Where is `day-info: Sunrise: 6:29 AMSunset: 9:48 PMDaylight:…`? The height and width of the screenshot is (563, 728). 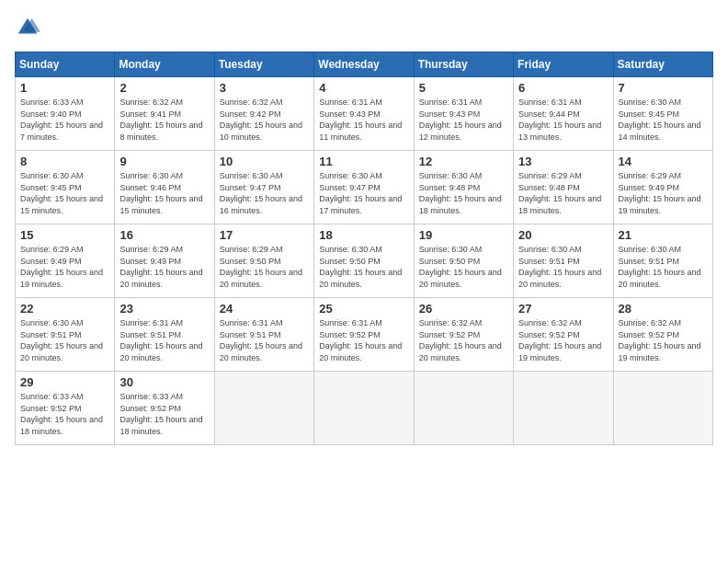
day-info: Sunrise: 6:29 AMSunset: 9:48 PMDaylight:… is located at coordinates (560, 193).